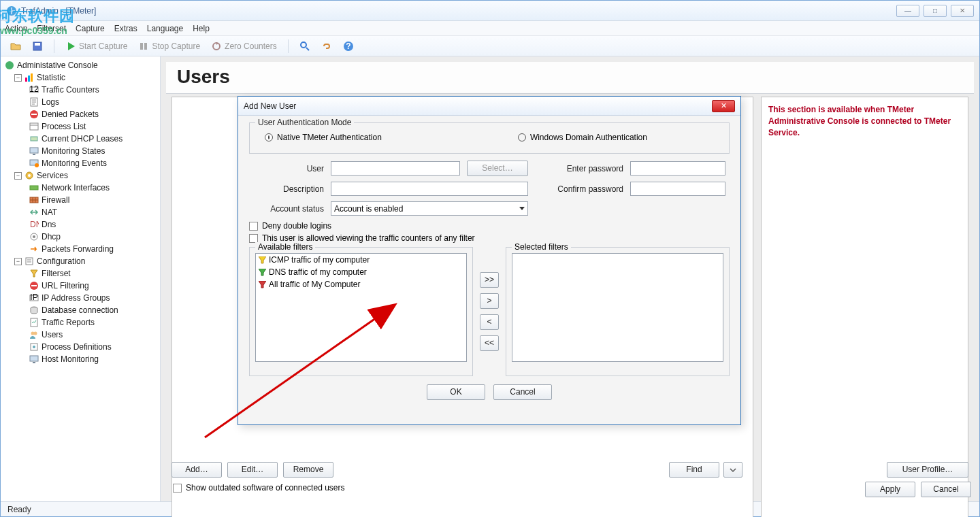  What do you see at coordinates (252, 469) in the screenshot?
I see `edit-button: Edit…` at bounding box center [252, 469].